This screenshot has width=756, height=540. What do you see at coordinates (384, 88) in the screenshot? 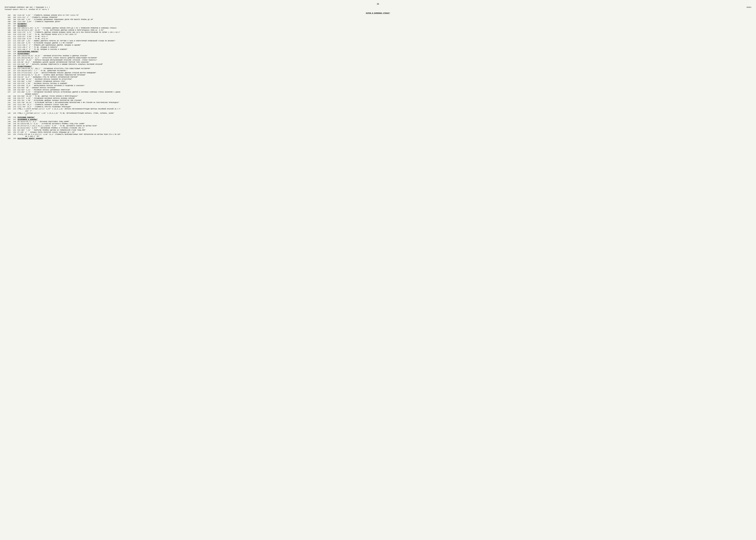
I see `row-desc: Е15-502' 49' ' КЛЕЕВАЯ ОКРАСКА ПОТОЛКОВ*` at bounding box center [384, 88].